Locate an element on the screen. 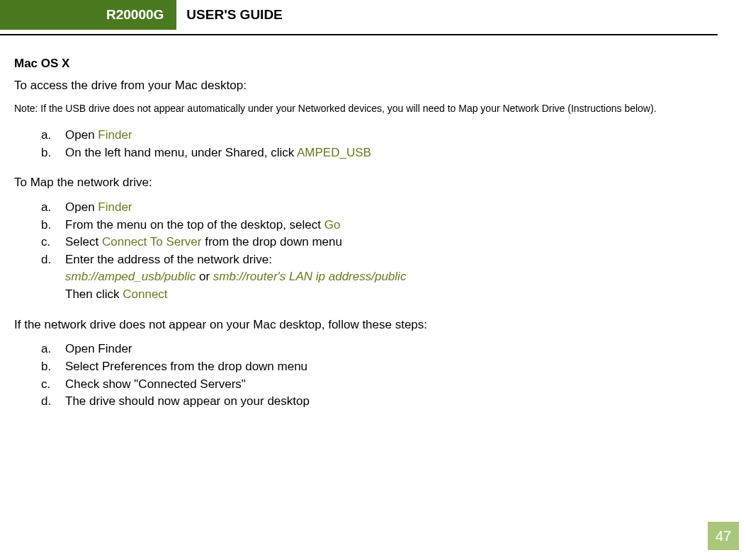 The image size is (746, 560). if-heading: If the network drive does not appear on … is located at coordinates (367, 326).